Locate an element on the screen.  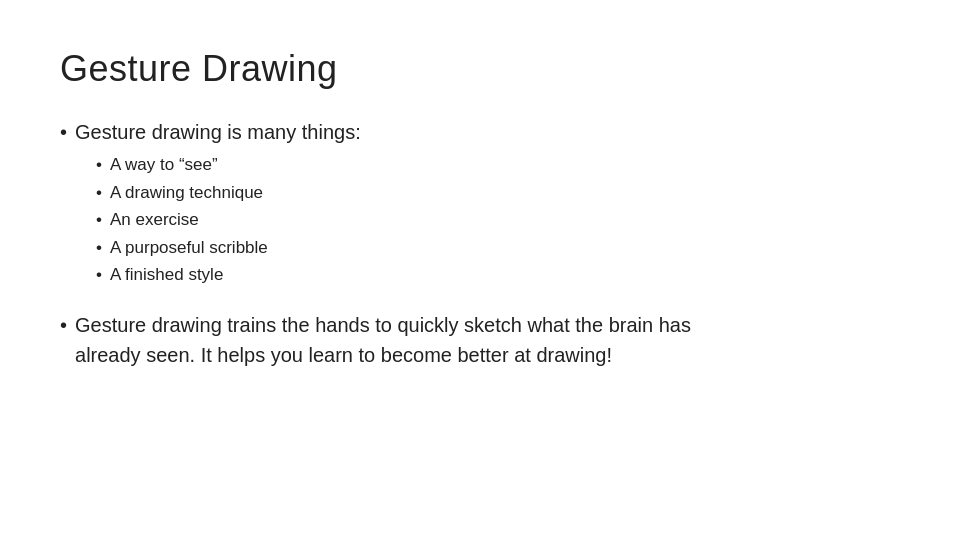
main-bullet-2: • Gesture drawing trains the hands to qu… is located at coordinates (480, 340).